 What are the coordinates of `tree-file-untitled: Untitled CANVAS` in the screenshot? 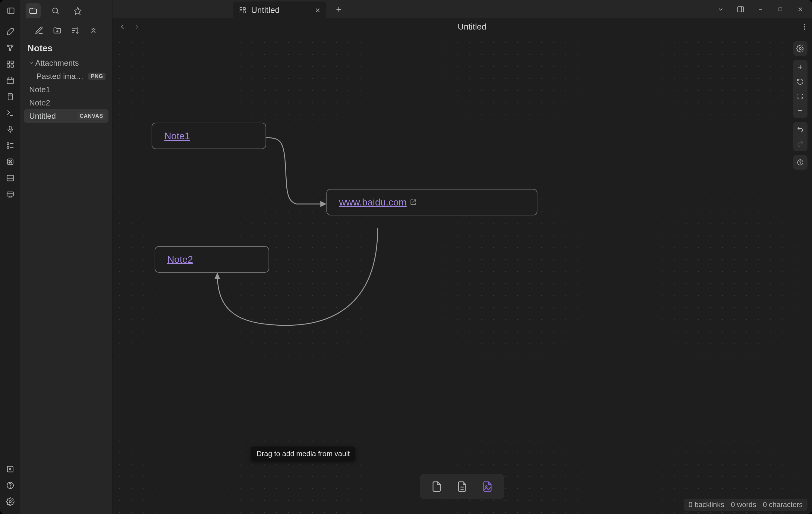 It's located at (66, 116).